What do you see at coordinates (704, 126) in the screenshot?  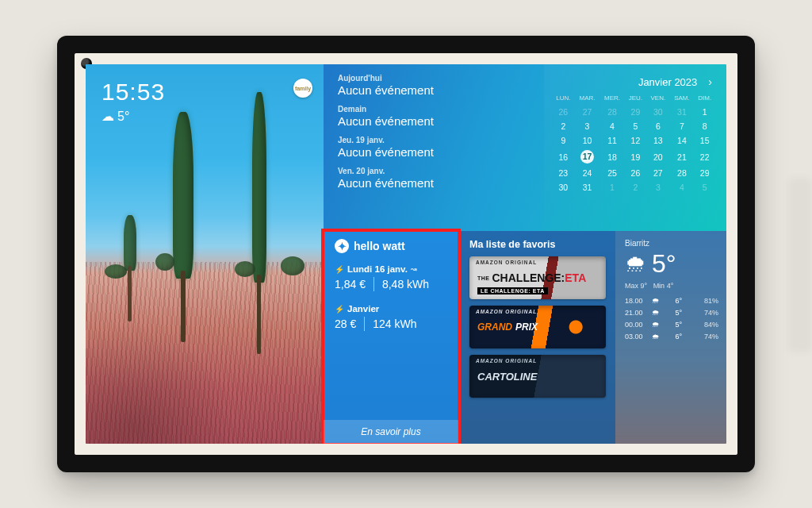 I see `calendar-day: 8` at bounding box center [704, 126].